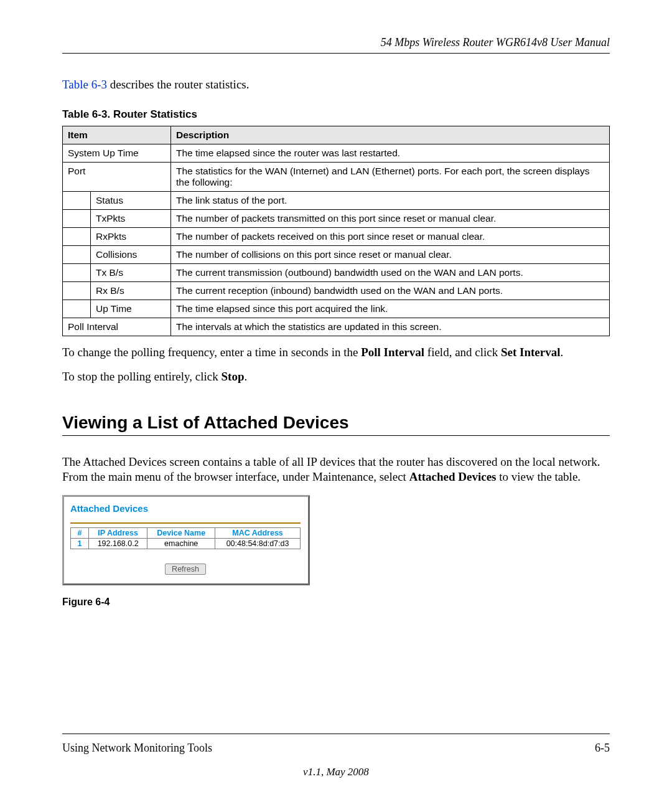 The height and width of the screenshot is (807, 672). Describe the element at coordinates (182, 533) in the screenshot. I see `col-header-device-name: Device Name` at that location.